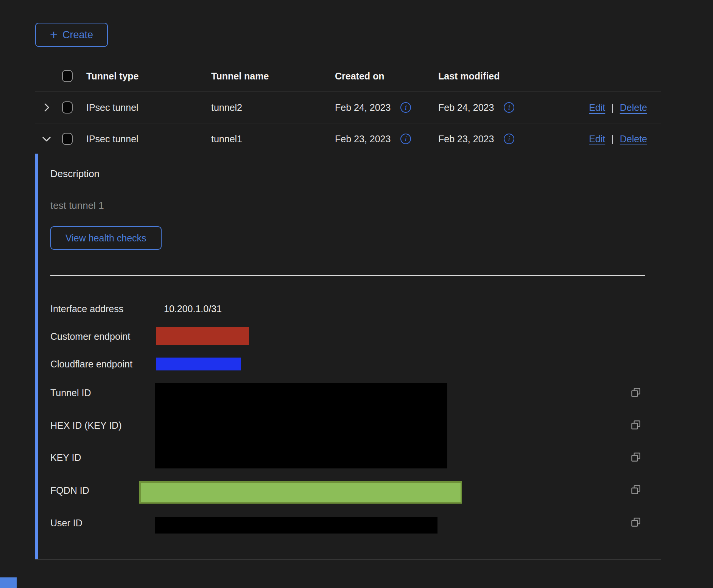  I want to click on header-checkbox-cell, so click(74, 76).